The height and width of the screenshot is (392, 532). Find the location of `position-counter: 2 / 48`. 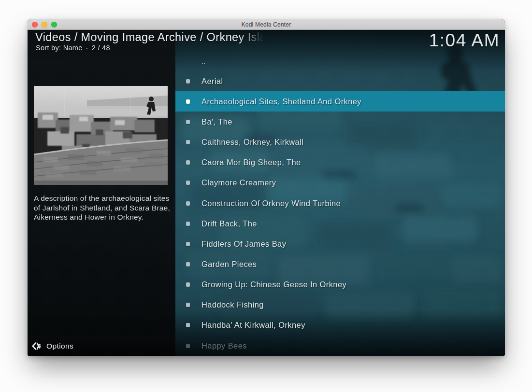

position-counter: 2 / 48 is located at coordinates (101, 48).